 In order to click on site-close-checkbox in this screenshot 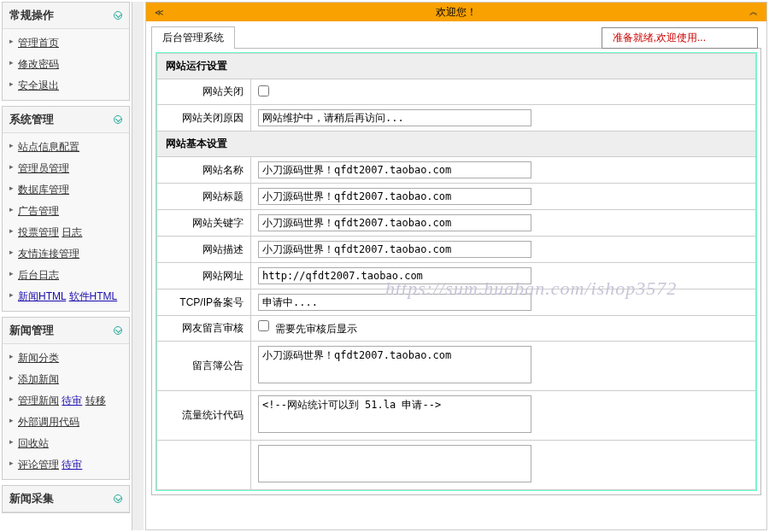, I will do `click(263, 91)`.